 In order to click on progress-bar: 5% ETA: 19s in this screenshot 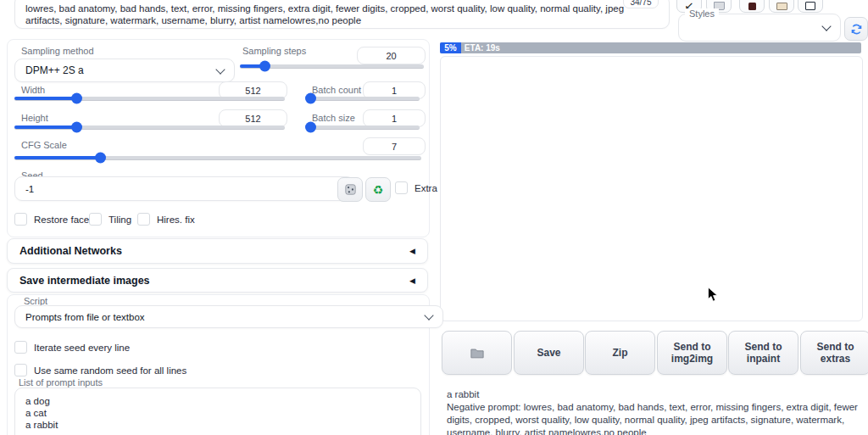, I will do `click(651, 47)`.